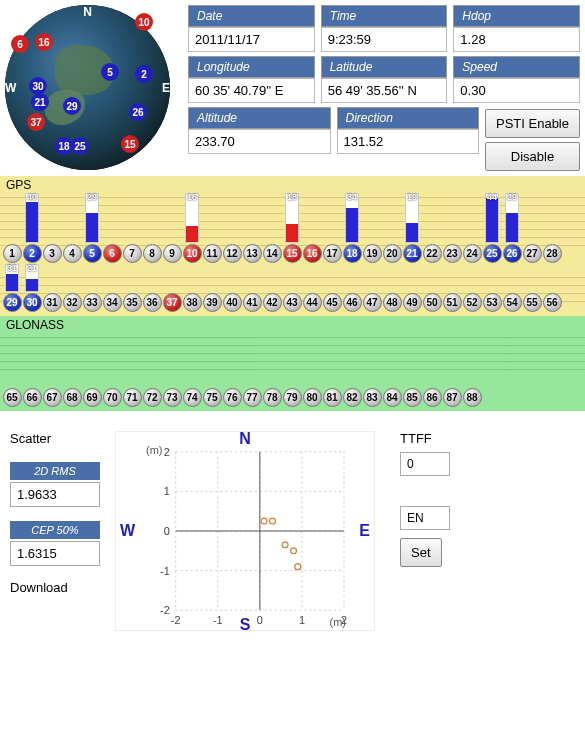 The width and height of the screenshot is (585, 741). Describe the element at coordinates (55, 494) in the screenshot. I see `rms-value: 1.9633` at that location.